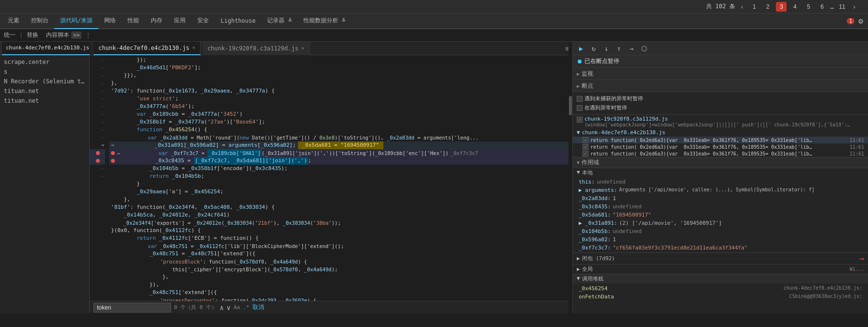  Describe the element at coordinates (238, 21) in the screenshot. I see `tab-lighthouse: Lighthouse` at that location.